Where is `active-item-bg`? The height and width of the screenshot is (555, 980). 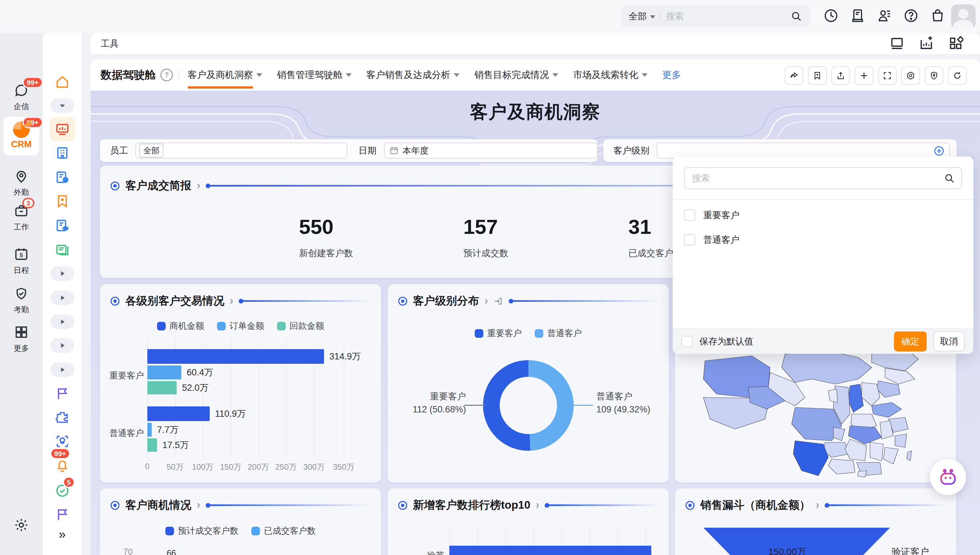
active-item-bg is located at coordinates (63, 130).